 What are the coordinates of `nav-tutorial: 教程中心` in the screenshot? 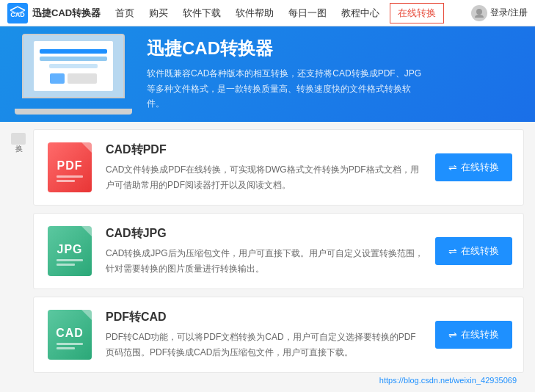 It's located at (360, 13).